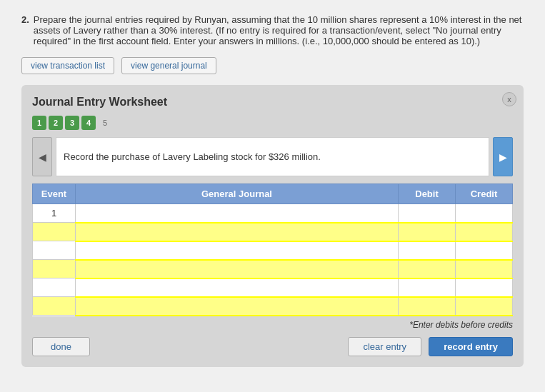  I want to click on table-row: 1, so click(273, 213).